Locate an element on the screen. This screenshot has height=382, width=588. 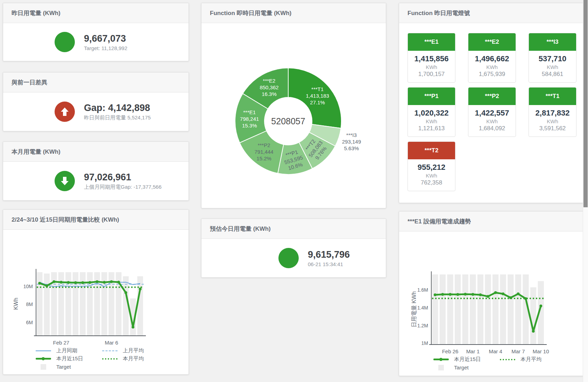
tile-value: 955,212 is located at coordinates (432, 167).